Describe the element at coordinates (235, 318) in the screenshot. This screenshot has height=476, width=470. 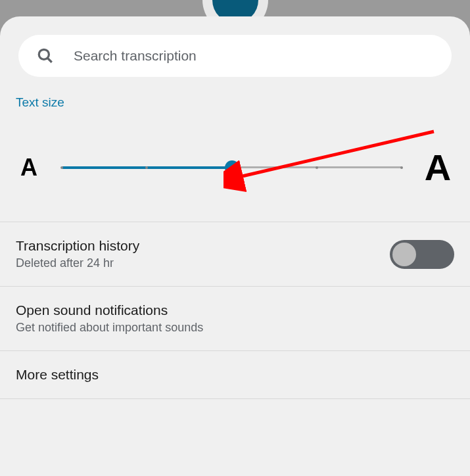
I see `sound-notifications-row: Open sound notifications Get notified ab…` at that location.